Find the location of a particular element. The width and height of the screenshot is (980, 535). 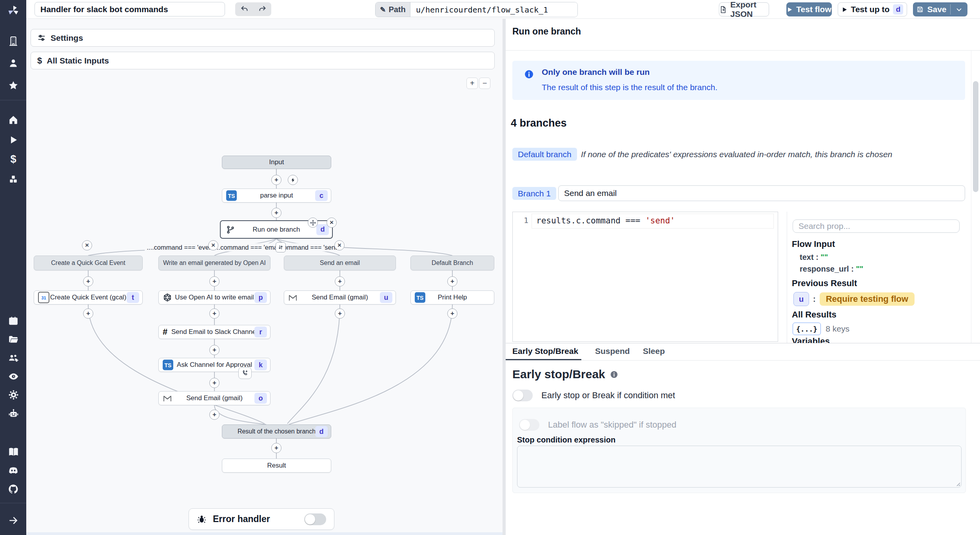

step-id-badge: t is located at coordinates (133, 297).